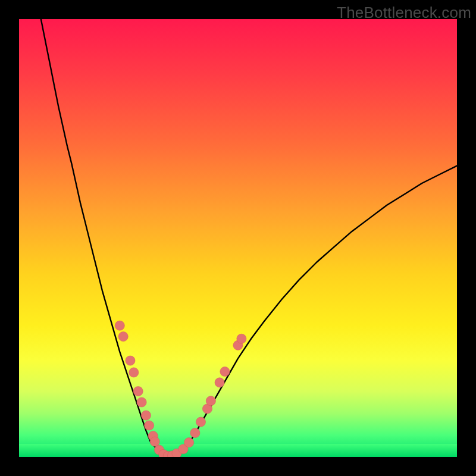 This screenshot has height=476, width=476. What do you see at coordinates (238, 450) in the screenshot?
I see `green-band` at bounding box center [238, 450].